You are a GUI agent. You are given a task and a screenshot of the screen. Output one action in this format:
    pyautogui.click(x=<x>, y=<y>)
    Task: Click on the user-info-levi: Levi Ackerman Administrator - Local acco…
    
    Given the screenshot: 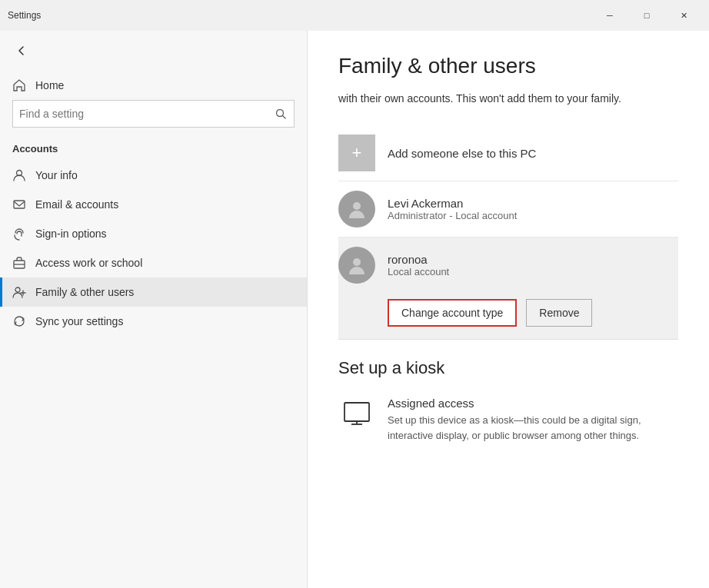 What is the action you would take?
    pyautogui.click(x=533, y=209)
    